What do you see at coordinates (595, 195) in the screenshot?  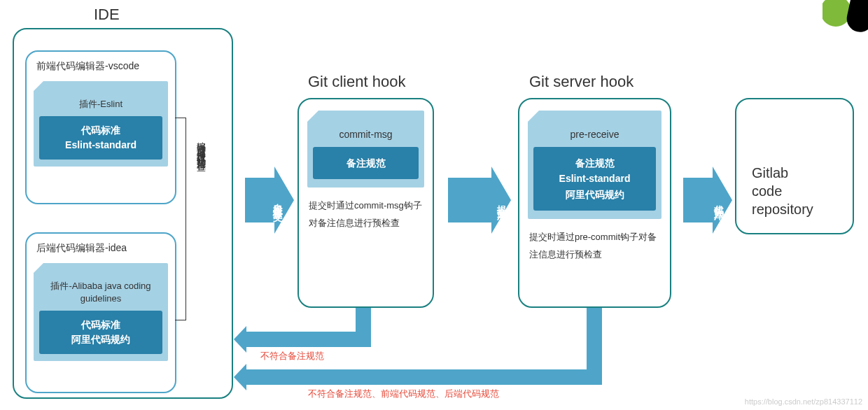 I see `server-body-line3: 阿里代码规约` at bounding box center [595, 195].